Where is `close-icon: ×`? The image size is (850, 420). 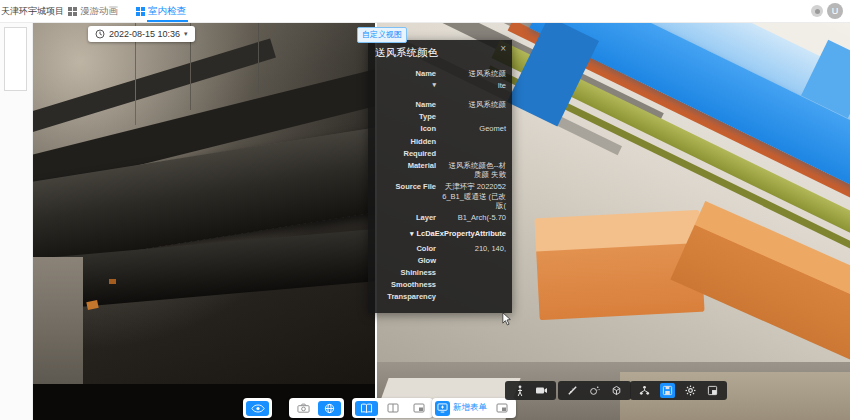
close-icon: × is located at coordinates (503, 49).